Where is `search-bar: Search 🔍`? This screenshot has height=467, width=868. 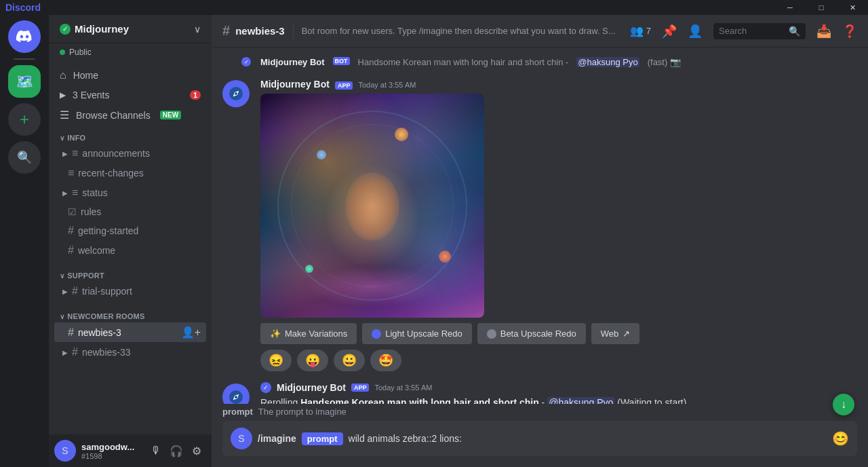 search-bar: Search 🔍 is located at coordinates (760, 31).